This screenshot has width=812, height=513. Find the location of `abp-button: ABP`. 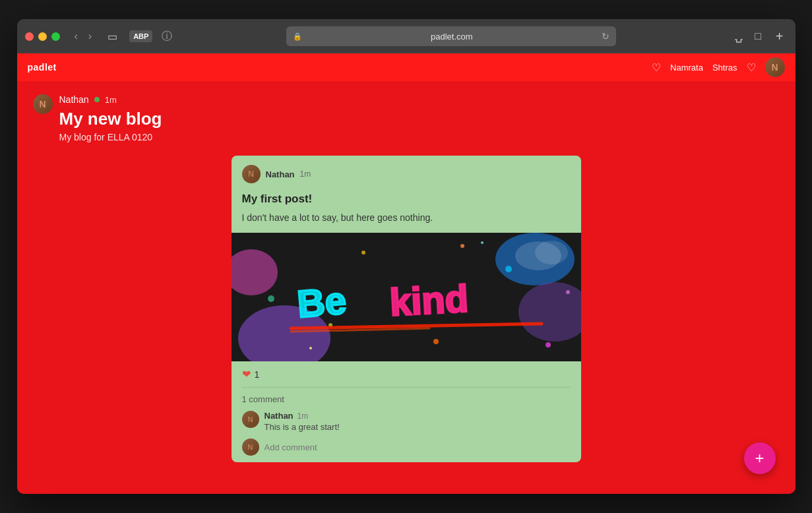

abp-button: ABP is located at coordinates (141, 36).